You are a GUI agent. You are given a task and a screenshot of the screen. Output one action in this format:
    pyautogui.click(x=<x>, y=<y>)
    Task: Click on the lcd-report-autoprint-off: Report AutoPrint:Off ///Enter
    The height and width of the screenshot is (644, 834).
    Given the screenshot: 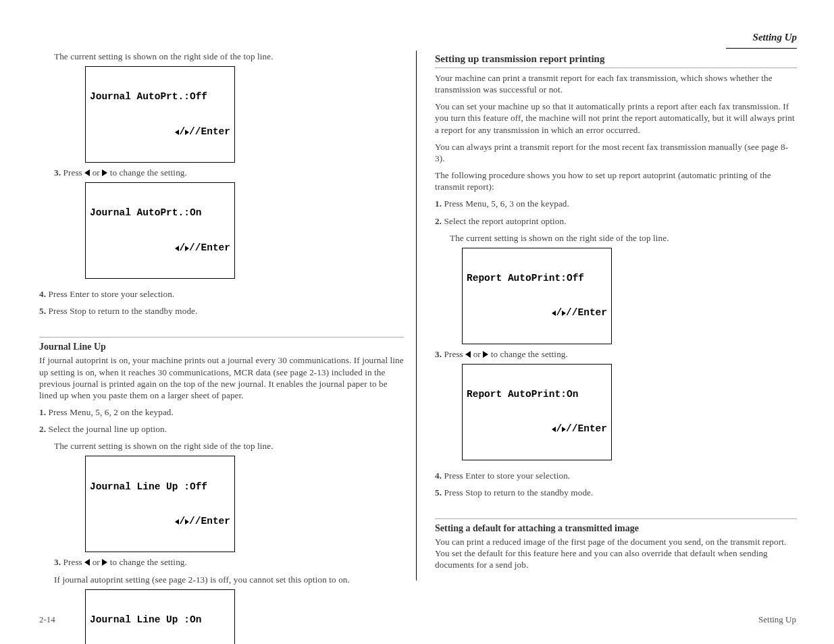 What is the action you would take?
    pyautogui.click(x=537, y=296)
    